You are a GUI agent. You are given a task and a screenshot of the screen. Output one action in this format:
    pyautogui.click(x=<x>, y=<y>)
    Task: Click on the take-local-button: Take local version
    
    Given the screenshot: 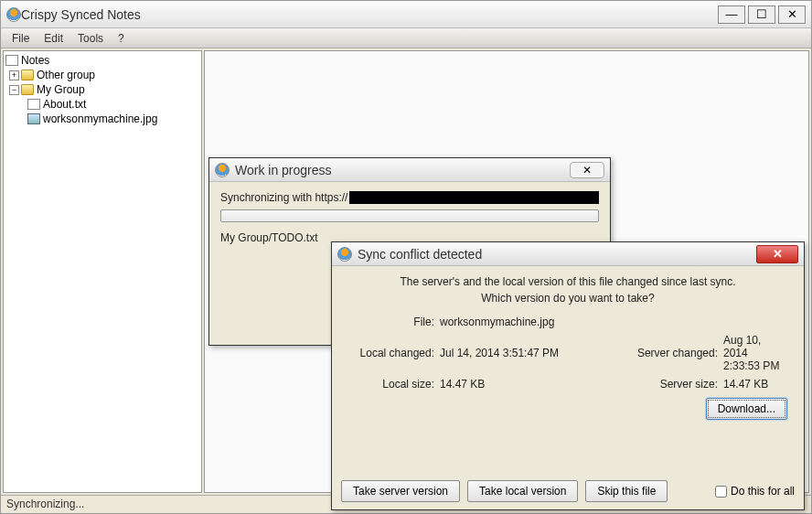 What is the action you would take?
    pyautogui.click(x=523, y=491)
    